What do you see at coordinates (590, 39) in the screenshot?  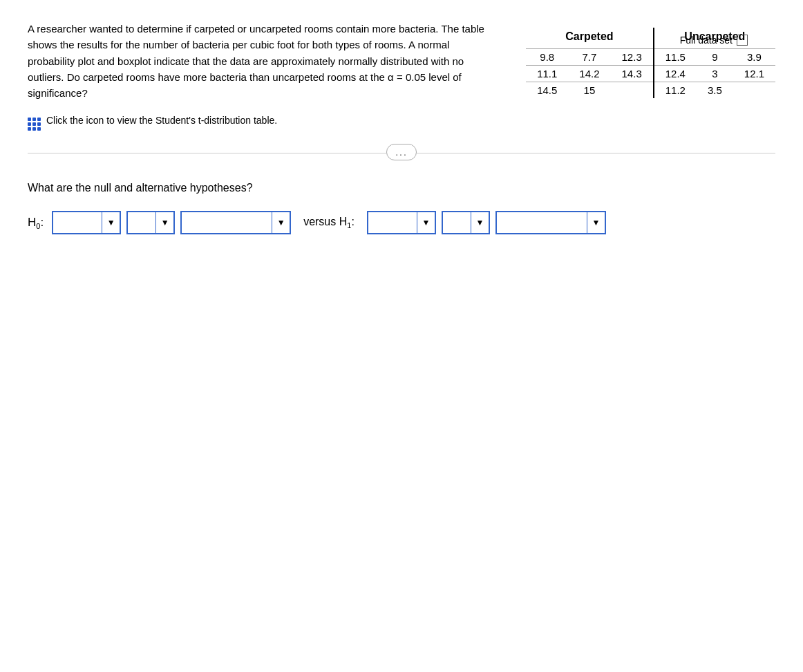 I see `carpeted-header: Carpeted` at bounding box center [590, 39].